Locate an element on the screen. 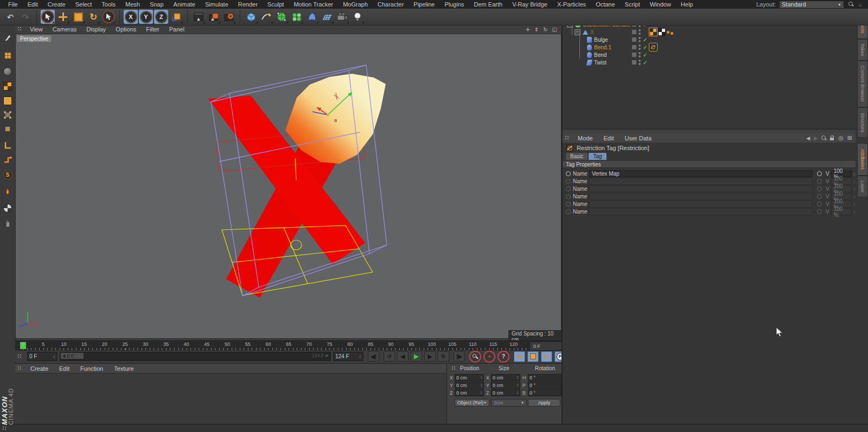 The image size is (868, 432). menu-item: Plugins is located at coordinates (454, 4).